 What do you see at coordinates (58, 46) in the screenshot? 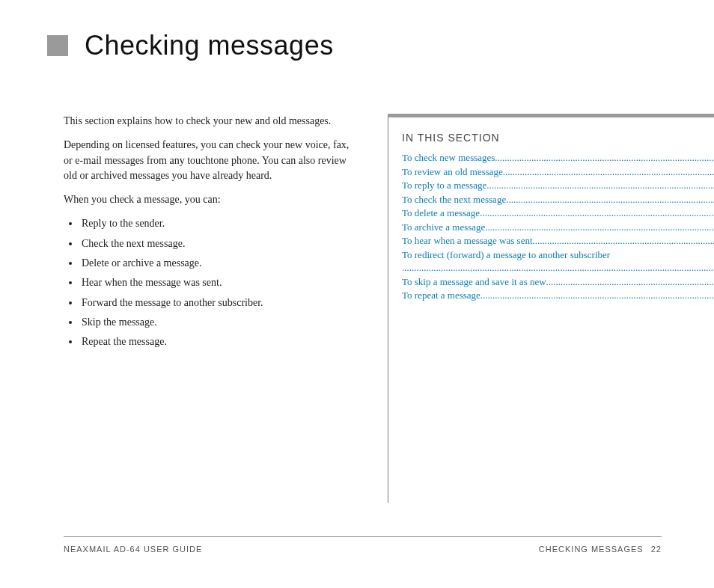
I see `square-bullet-icon` at bounding box center [58, 46].